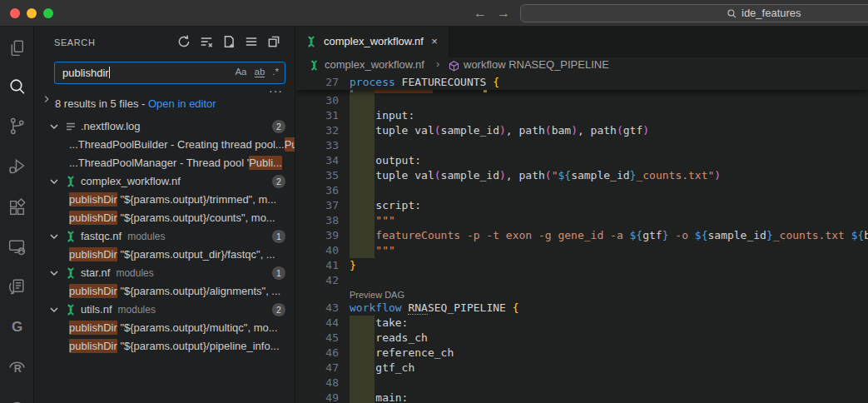 This screenshot has height=403, width=868. What do you see at coordinates (275, 72) in the screenshot?
I see `regex-icon: .*` at bounding box center [275, 72].